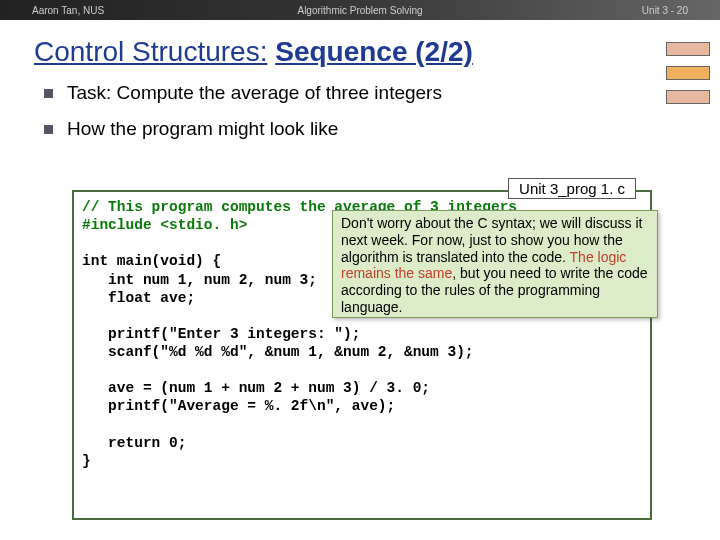 The width and height of the screenshot is (720, 540). What do you see at coordinates (278, 352) in the screenshot?
I see `code-line: scanf("%d %d %d", &num 1, &num 2, &num 3…` at bounding box center [278, 352].